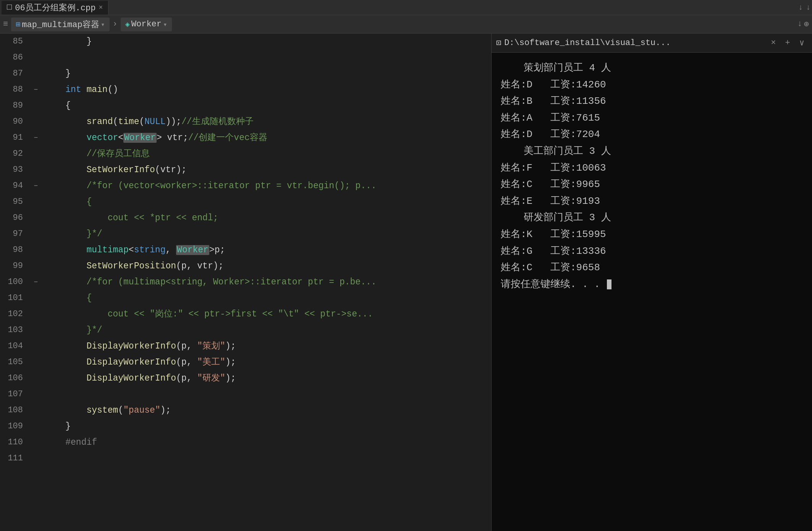 This screenshot has height=531, width=812. Describe the element at coordinates (652, 152) in the screenshot. I see `list-item: 美工部门员工 3 人` at that location.